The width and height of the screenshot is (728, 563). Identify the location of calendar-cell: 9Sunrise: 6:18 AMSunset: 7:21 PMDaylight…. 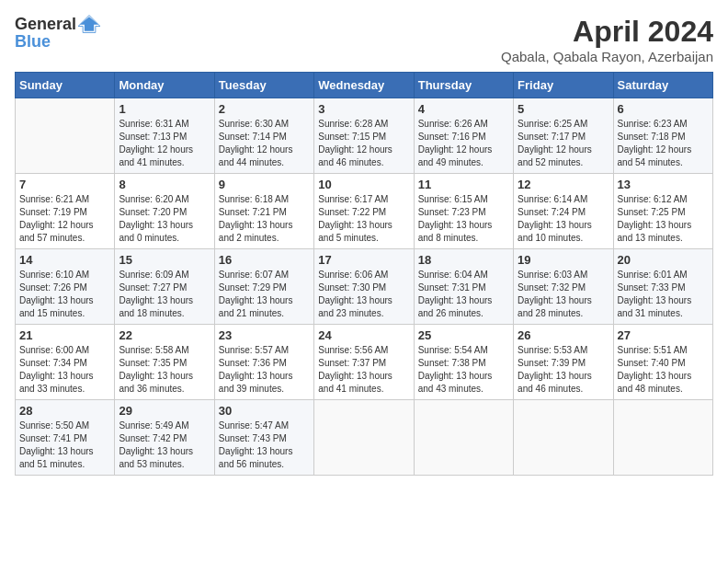
(264, 212).